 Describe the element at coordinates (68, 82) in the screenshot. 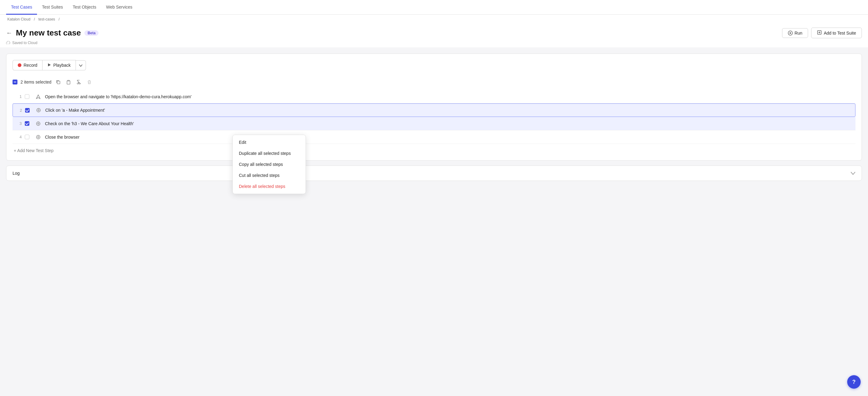

I see `paste-icon-btn` at that location.